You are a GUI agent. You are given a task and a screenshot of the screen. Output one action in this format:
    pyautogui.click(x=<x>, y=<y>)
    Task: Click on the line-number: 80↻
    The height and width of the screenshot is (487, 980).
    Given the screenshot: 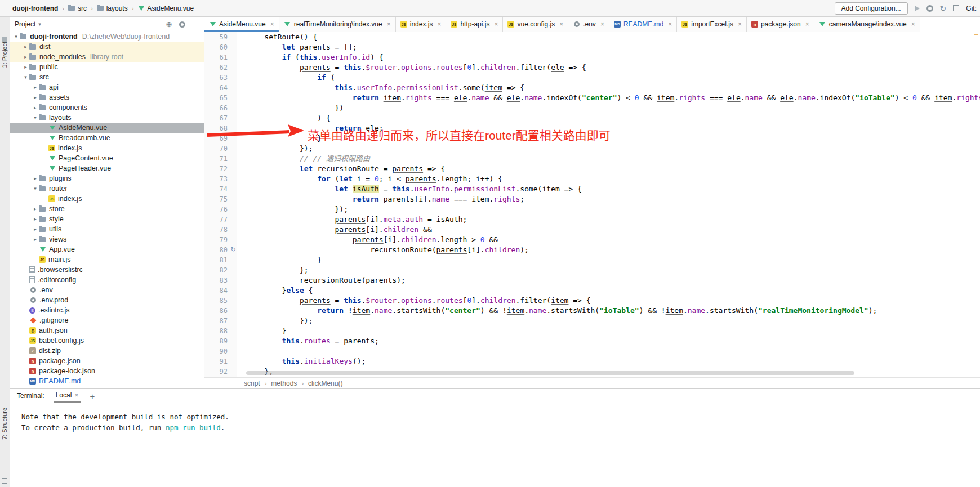 What is the action you would take?
    pyautogui.click(x=221, y=250)
    